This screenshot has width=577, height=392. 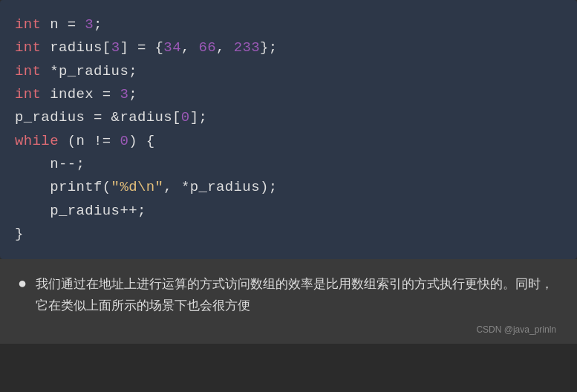 What do you see at coordinates (288, 165) in the screenshot?
I see `code-line: n--;` at bounding box center [288, 165].